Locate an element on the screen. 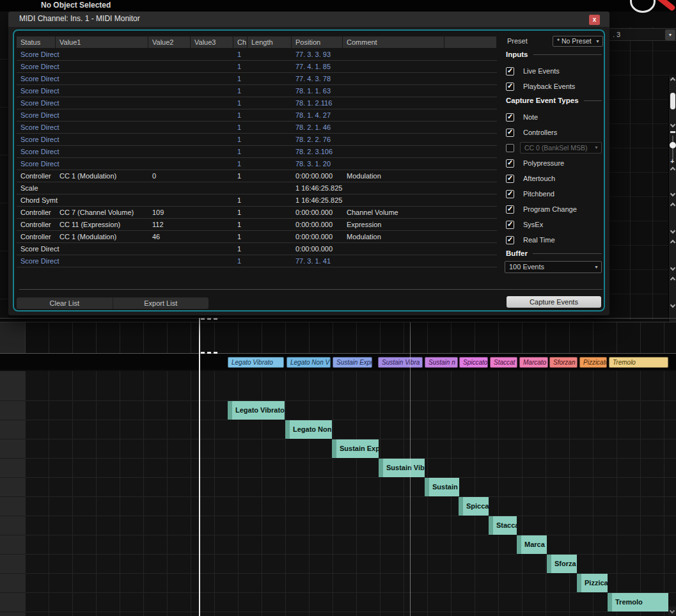 The image size is (676, 616). table-row: Score Direct10:00:00.000 is located at coordinates (257, 249).